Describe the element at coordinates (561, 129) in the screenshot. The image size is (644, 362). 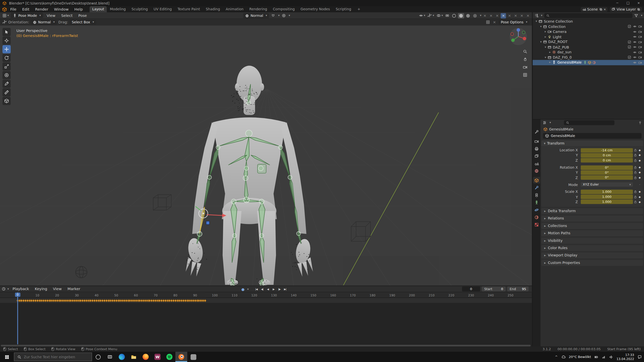
I see `breadcrumb-object: Genesis8Male` at that location.